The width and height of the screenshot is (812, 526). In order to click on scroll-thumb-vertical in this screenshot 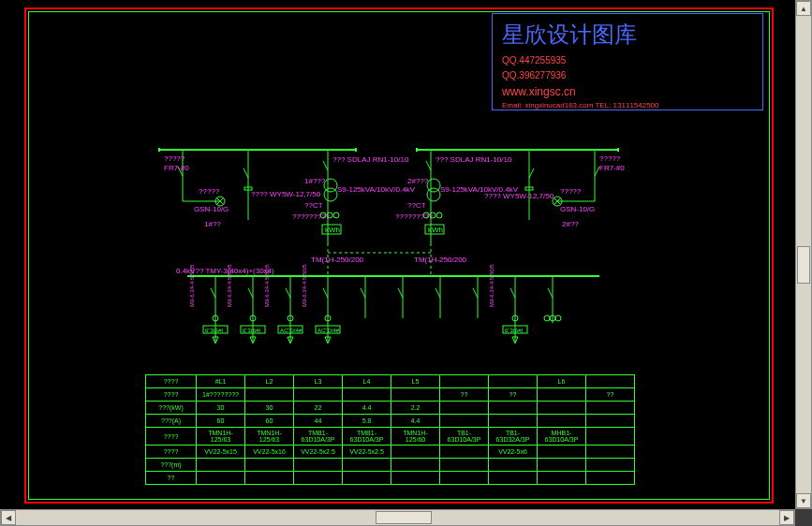, I will do `click(804, 265)`.